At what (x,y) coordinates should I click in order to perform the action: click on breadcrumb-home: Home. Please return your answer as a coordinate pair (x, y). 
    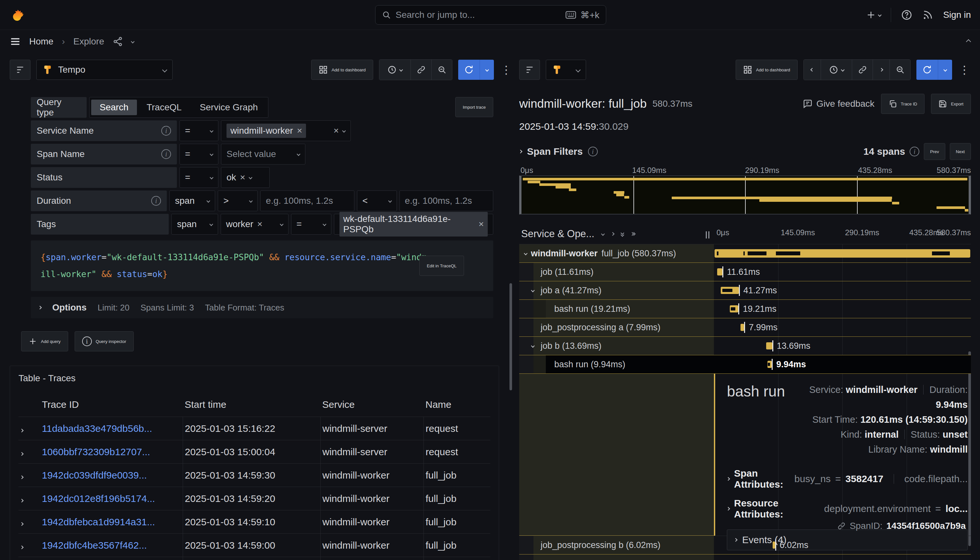
    Looking at the image, I should click on (42, 42).